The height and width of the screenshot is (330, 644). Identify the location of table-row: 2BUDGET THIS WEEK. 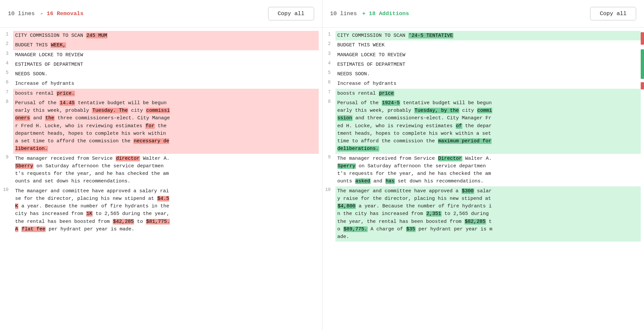
(483, 45).